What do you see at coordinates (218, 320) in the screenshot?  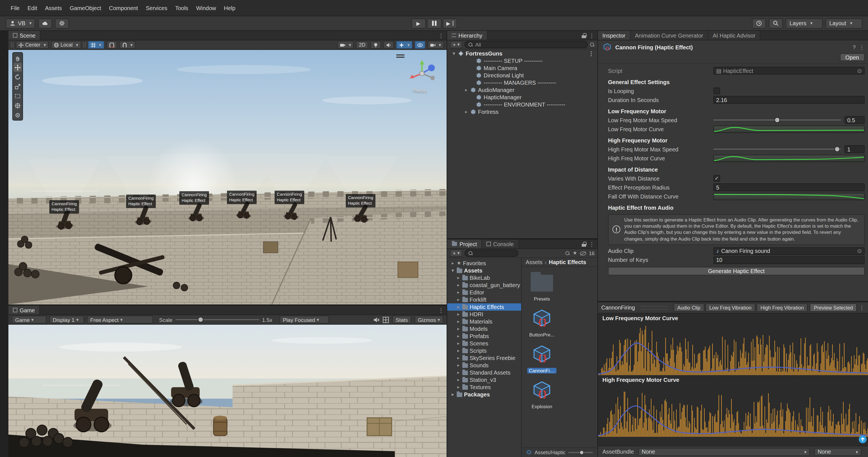 I see `scale-slider` at bounding box center [218, 320].